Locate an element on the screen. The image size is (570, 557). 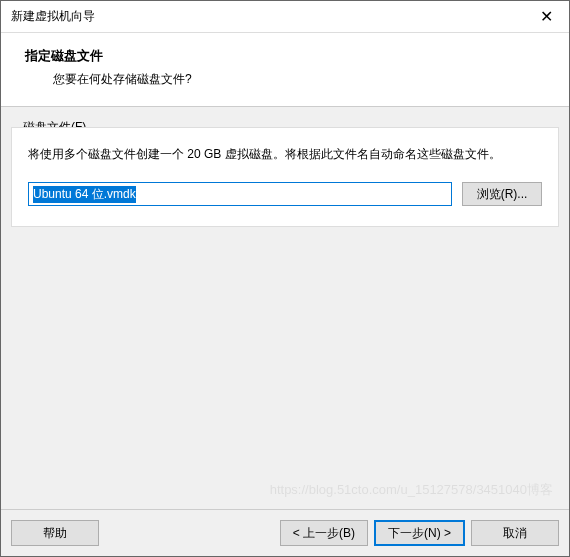
browse-button: 浏览(R)... is located at coordinates (502, 194).